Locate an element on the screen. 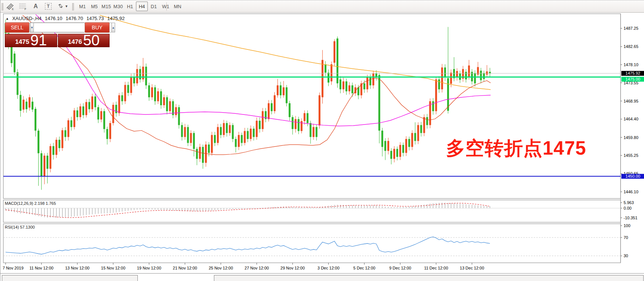 Image resolution: width=644 pixels, height=281 pixels. time-label: 3 Dec 12:00 is located at coordinates (328, 268).